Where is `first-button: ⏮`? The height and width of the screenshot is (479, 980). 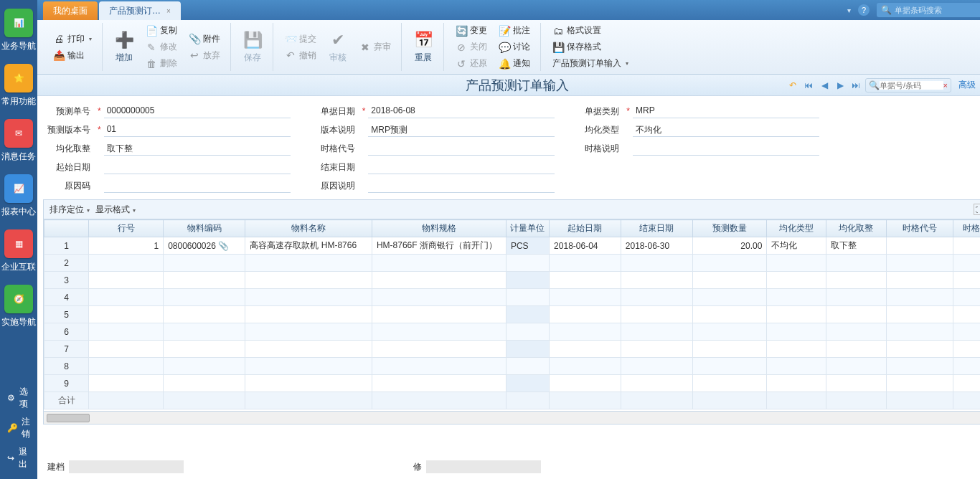
first-button: ⏮ is located at coordinates (809, 85).